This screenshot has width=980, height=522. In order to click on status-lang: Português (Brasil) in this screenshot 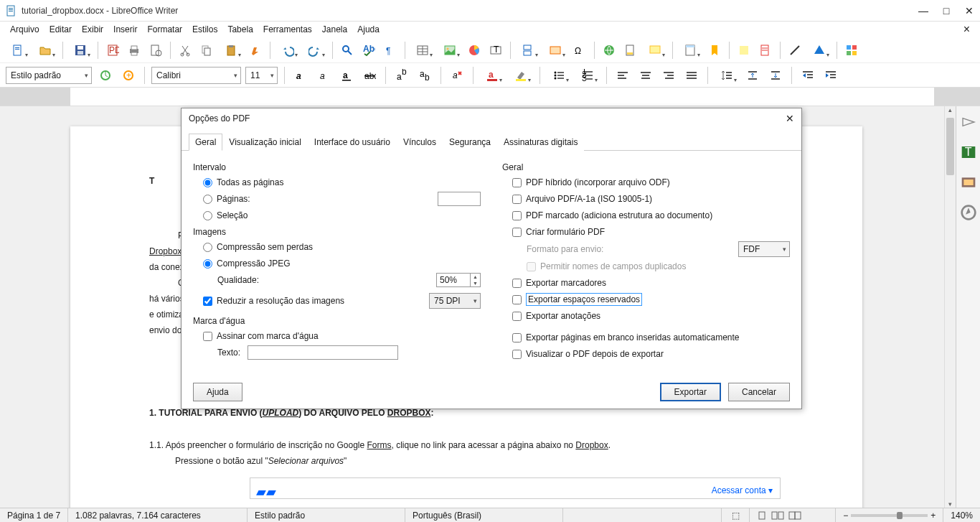, I will do `click(484, 516)`.